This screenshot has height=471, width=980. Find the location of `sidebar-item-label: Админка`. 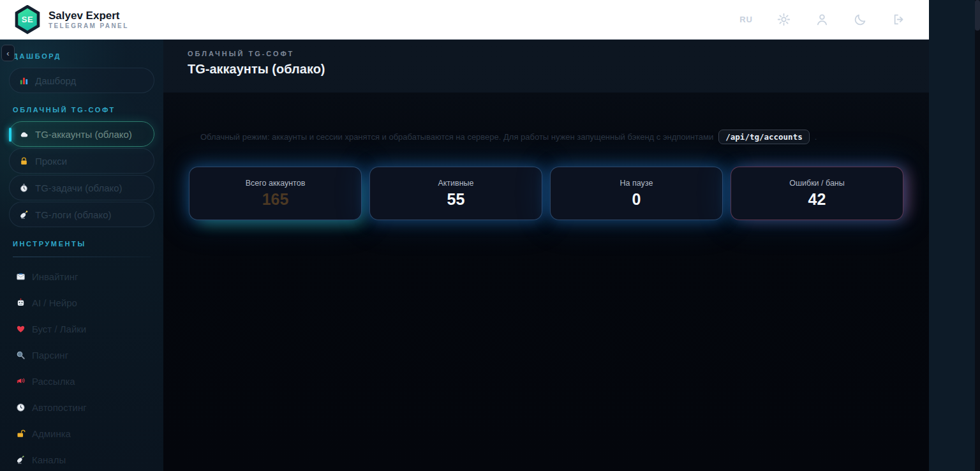

sidebar-item-label: Админка is located at coordinates (51, 434).